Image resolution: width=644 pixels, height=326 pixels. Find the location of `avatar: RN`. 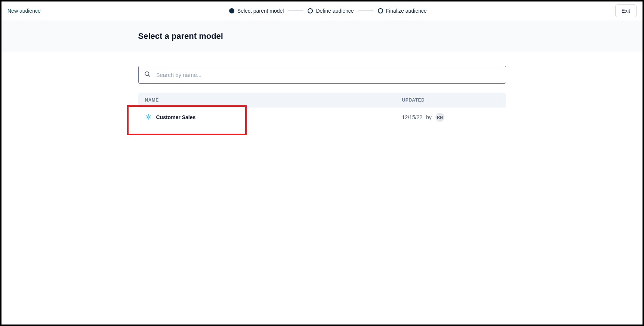

avatar: RN is located at coordinates (440, 117).